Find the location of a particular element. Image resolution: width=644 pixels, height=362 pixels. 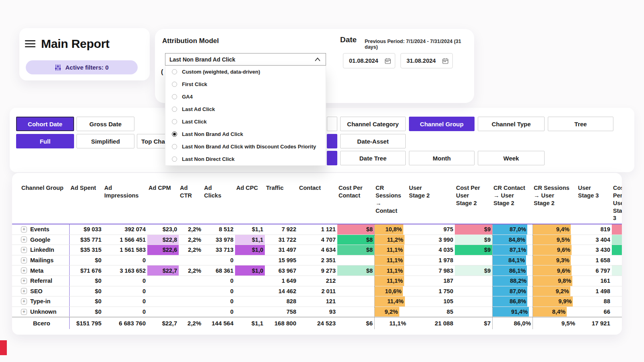

table-cell: $8 is located at coordinates (356, 270).